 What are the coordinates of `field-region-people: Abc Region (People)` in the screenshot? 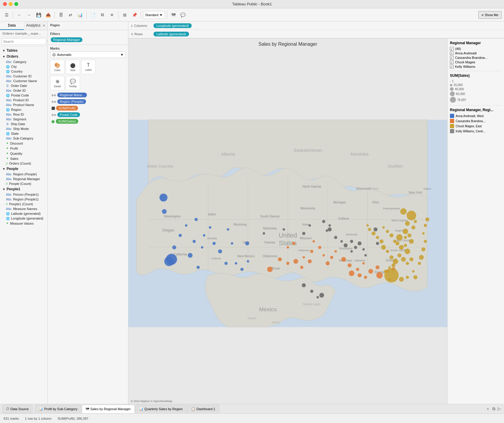 It's located at (24, 174).